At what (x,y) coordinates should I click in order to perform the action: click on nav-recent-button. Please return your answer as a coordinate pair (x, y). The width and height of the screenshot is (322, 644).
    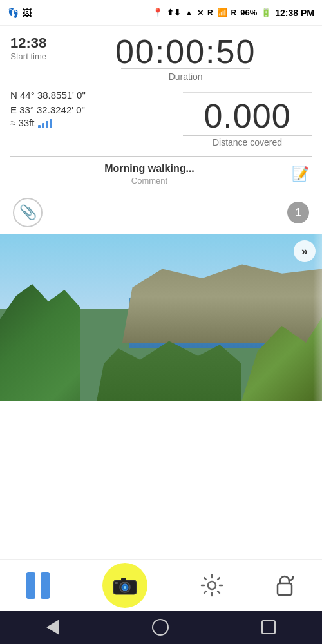
    Looking at the image, I should click on (269, 627).